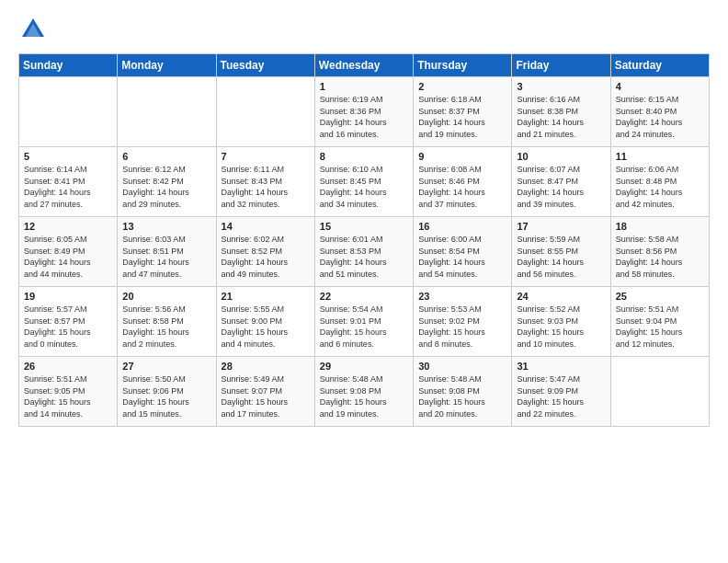  Describe the element at coordinates (166, 327) in the screenshot. I see `day-info: Sunrise: 5:56 AM Sunset: 8:58 PM Dayligh…` at that location.